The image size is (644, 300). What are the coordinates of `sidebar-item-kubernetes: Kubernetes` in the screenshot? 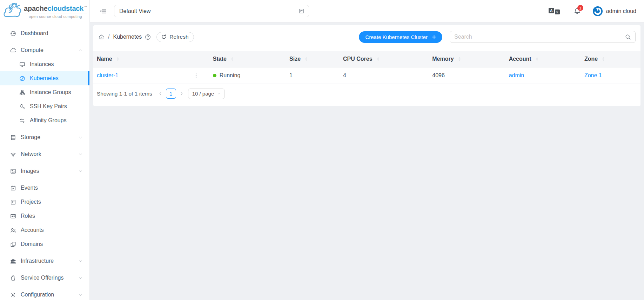 It's located at (45, 78).